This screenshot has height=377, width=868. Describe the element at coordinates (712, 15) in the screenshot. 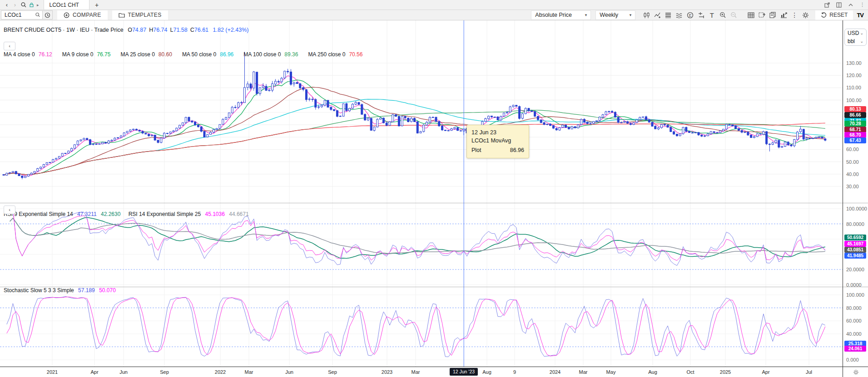

I see `text-tool-icon: T` at that location.